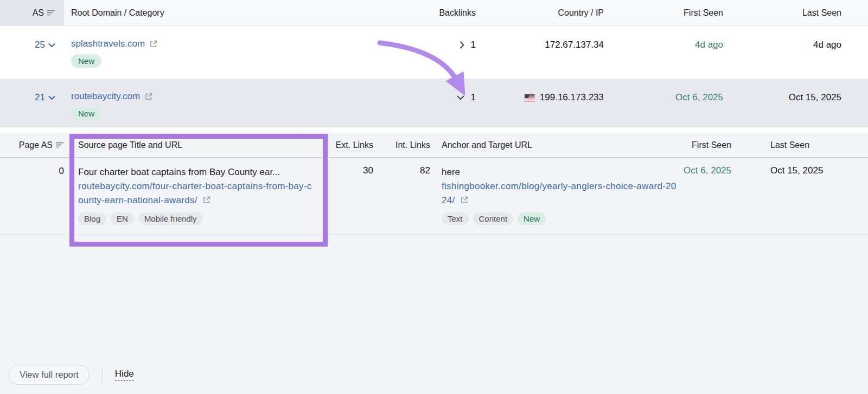 The width and height of the screenshot is (868, 394). Describe the element at coordinates (532, 219) in the screenshot. I see `link-badge-new: New` at that location.